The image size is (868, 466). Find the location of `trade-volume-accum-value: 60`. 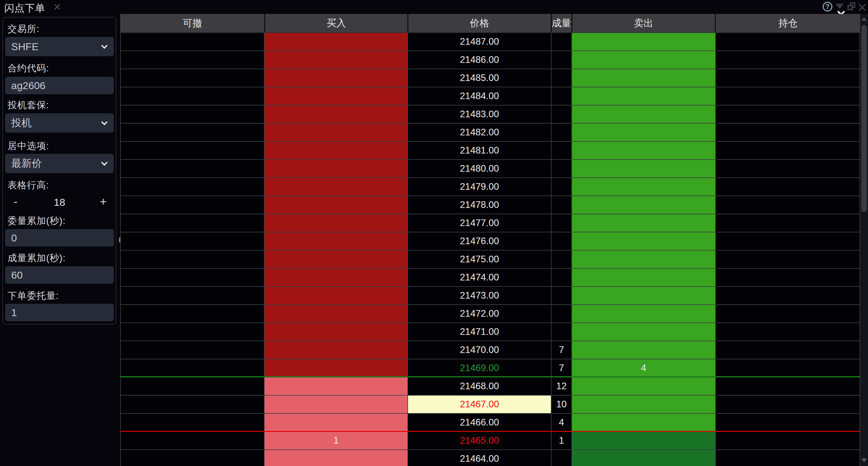

trade-volume-accum-value: 60 is located at coordinates (17, 275).